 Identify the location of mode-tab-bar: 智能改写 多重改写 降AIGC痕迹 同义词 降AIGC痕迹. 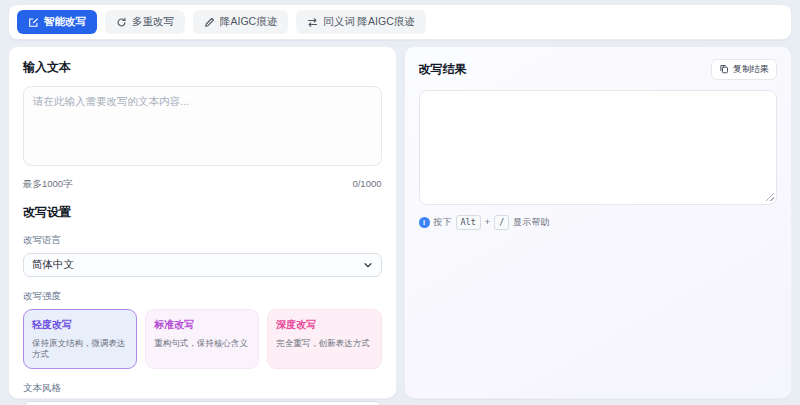
(400, 22).